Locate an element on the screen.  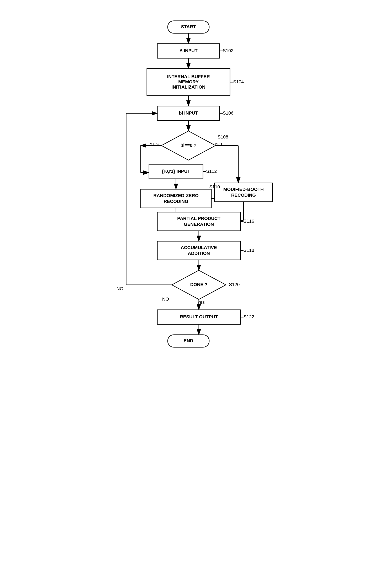
s116-label: S116 is located at coordinates (249, 221).